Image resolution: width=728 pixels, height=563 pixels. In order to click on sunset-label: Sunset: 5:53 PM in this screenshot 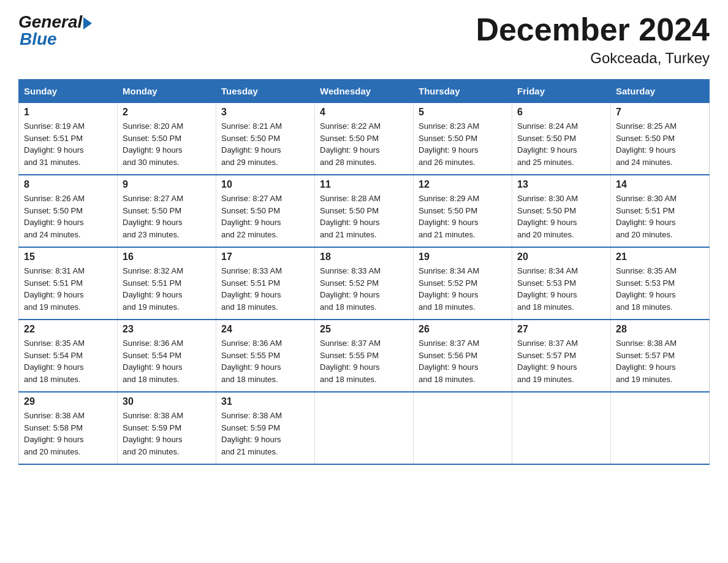, I will do `click(645, 283)`.